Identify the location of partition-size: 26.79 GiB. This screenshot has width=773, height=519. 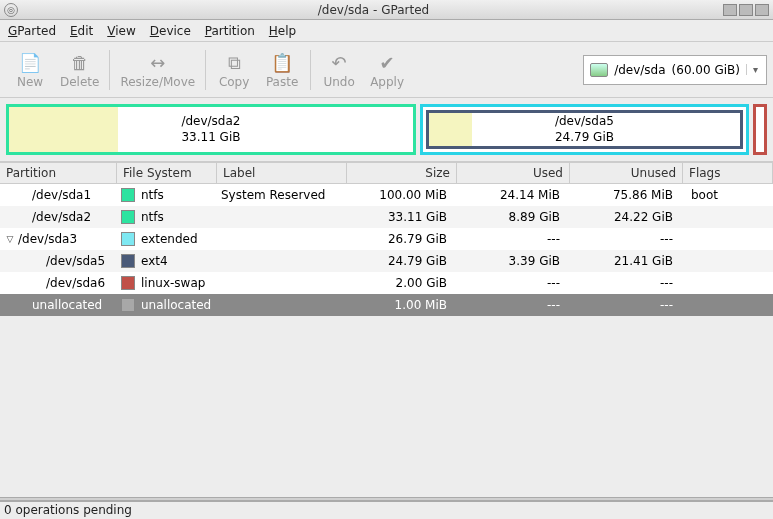
(402, 239).